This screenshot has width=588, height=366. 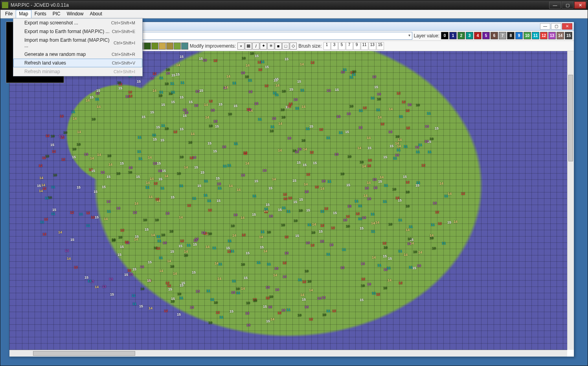 What do you see at coordinates (78, 54) in the screenshot?
I see `menu-item-generate-a-new-random-map: Generate a new random mapCtrl+Shift+R` at bounding box center [78, 54].